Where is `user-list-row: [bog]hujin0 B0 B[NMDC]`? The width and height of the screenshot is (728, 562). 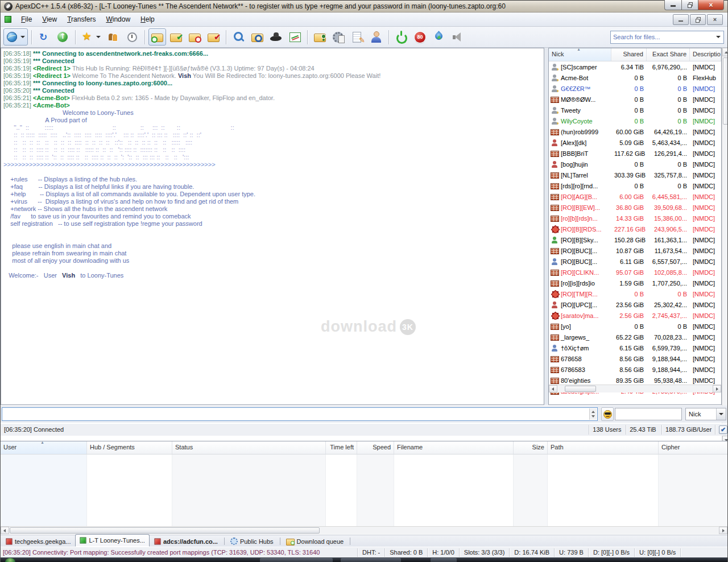
user-list-row: [bog]hujin0 B0 B[NMDC] is located at coordinates (635, 164).